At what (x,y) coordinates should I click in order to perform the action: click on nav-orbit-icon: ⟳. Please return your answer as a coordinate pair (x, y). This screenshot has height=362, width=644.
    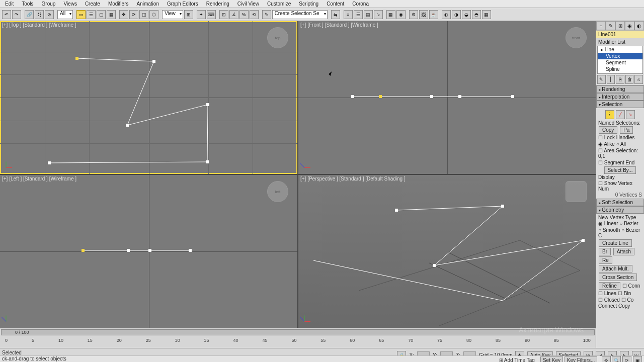
    Looking at the image, I should click on (627, 359).